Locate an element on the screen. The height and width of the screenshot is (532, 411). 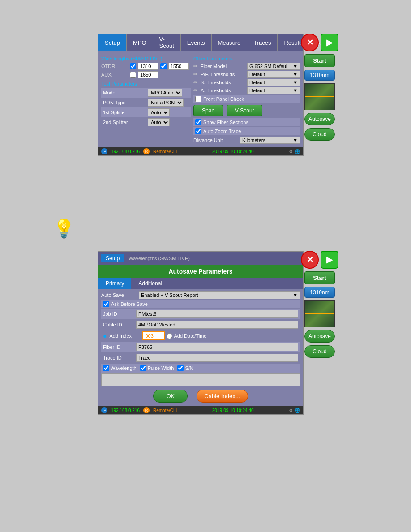
s-thresholds-select: Default ▼ is located at coordinates (274, 82).